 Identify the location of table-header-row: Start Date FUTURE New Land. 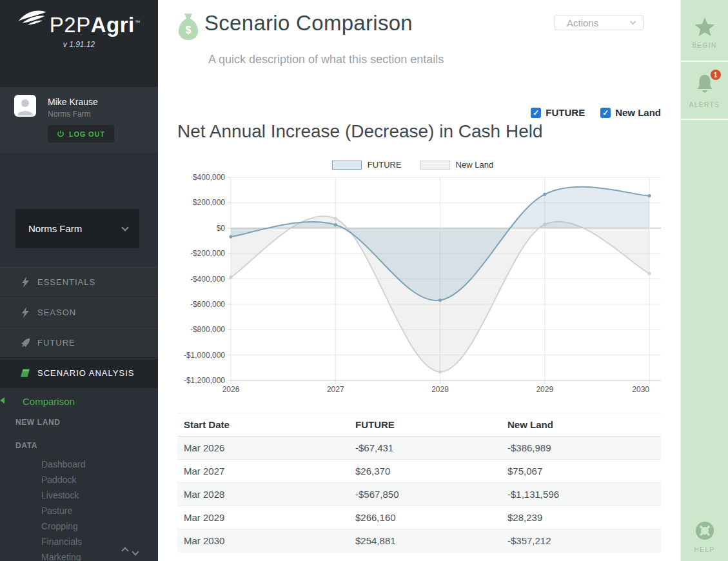
(419, 425).